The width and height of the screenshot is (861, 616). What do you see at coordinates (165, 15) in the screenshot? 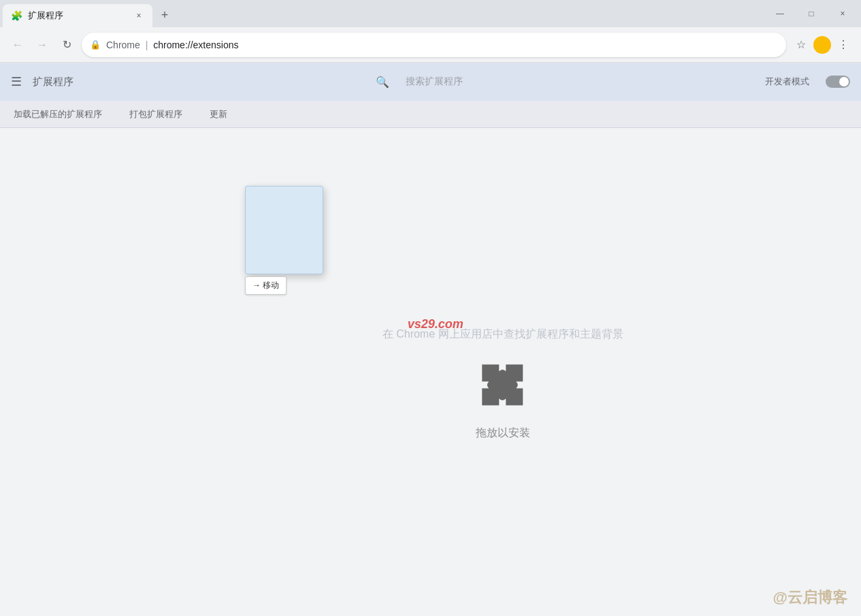
I see `new-tab-button: +` at bounding box center [165, 15].